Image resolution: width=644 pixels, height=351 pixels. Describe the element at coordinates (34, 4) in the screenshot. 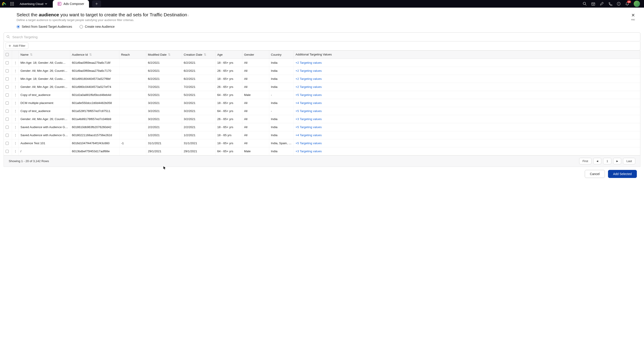

I see `brand-dropdown: Advertising Cloud` at that location.